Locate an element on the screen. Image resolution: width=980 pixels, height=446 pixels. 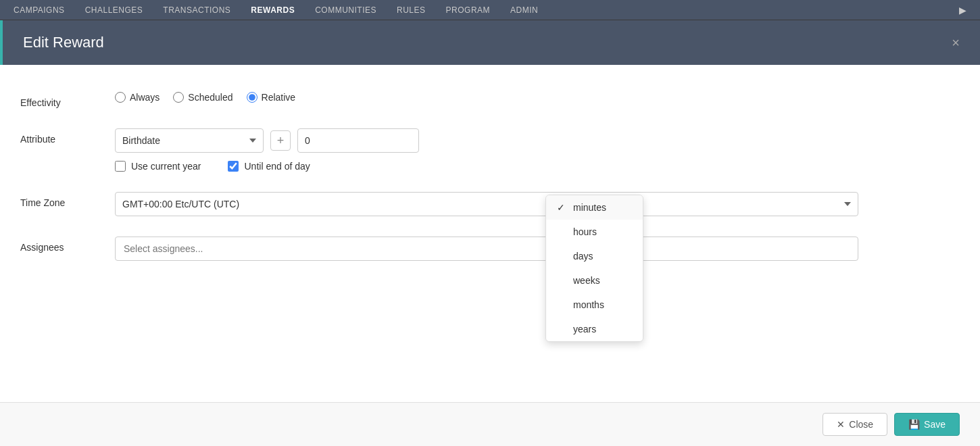
assignees-label: Assignees is located at coordinates (68, 245).